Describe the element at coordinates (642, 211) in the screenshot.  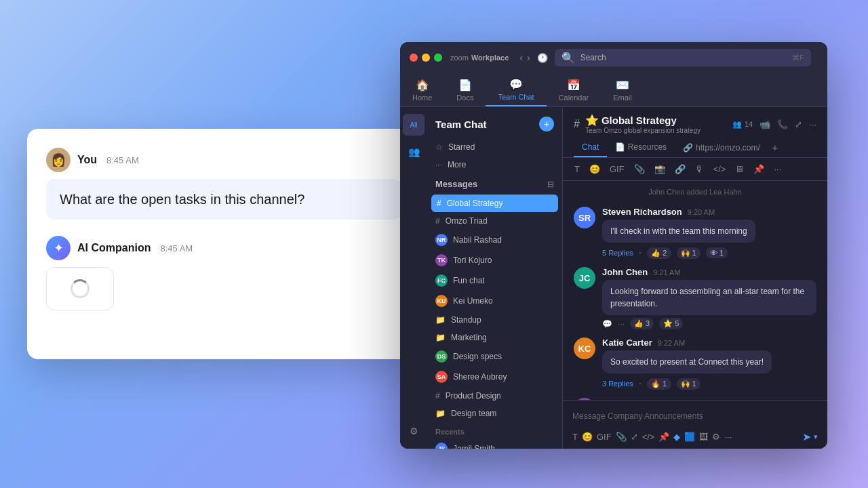
I see `msg-author-steven: Steven Richardson` at that location.